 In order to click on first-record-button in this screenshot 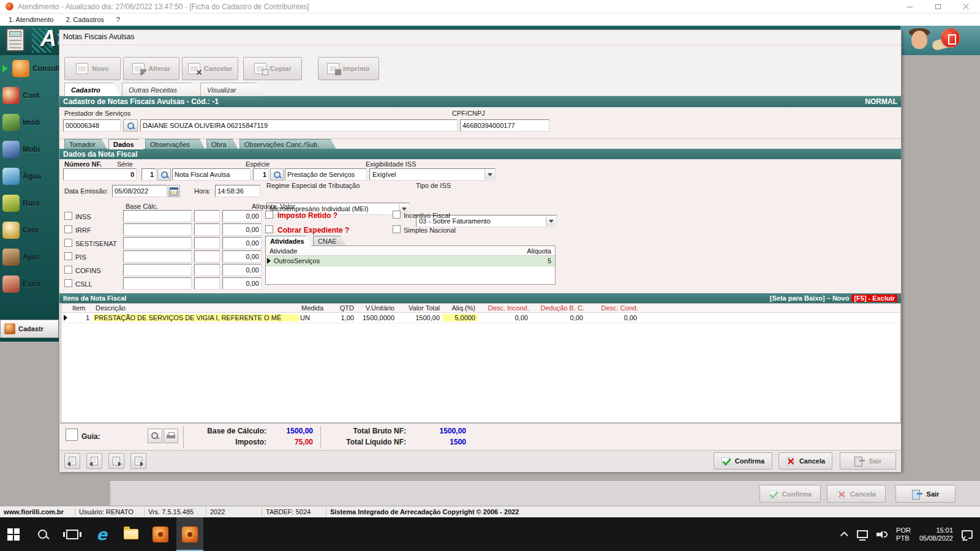, I will do `click(72, 461)`.